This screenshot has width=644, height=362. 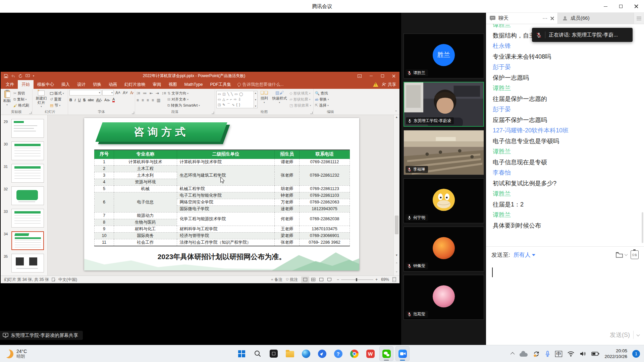 What do you see at coordinates (143, 100) in the screenshot?
I see `align-center-button: ≡` at bounding box center [143, 100].